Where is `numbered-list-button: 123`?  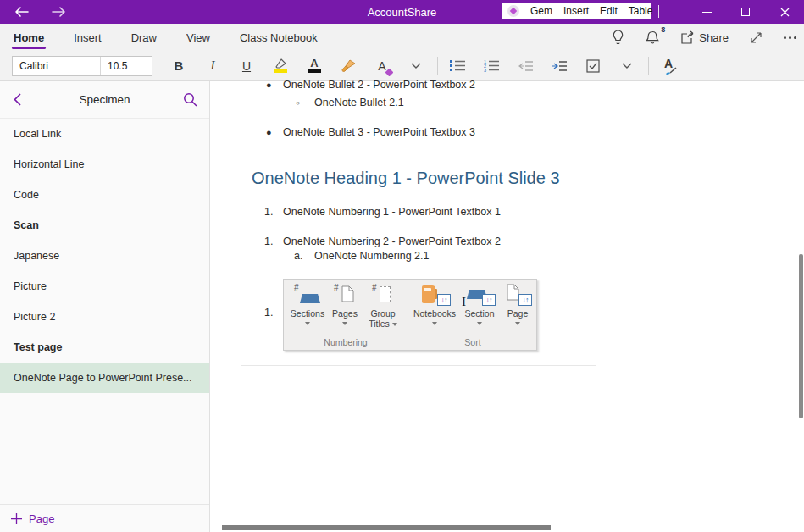
numbered-list-button: 123 is located at coordinates (491, 66).